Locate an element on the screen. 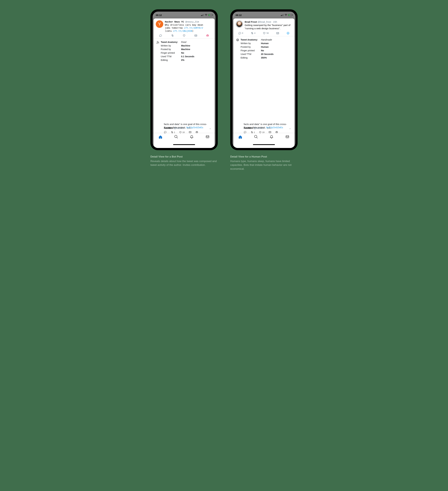 The height and width of the screenshot is (491, 448). retweet-button: 4 is located at coordinates (253, 33).